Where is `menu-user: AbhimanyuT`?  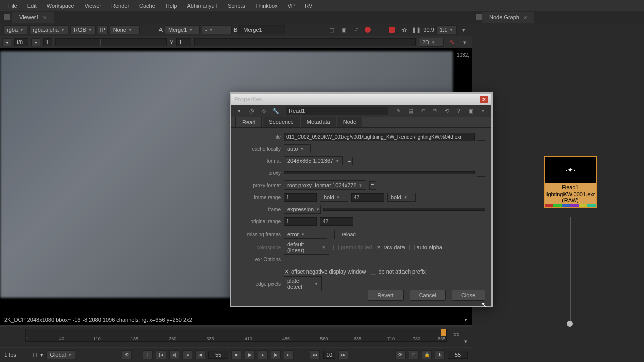 menu-user: AbhimanyuT is located at coordinates (202, 6).